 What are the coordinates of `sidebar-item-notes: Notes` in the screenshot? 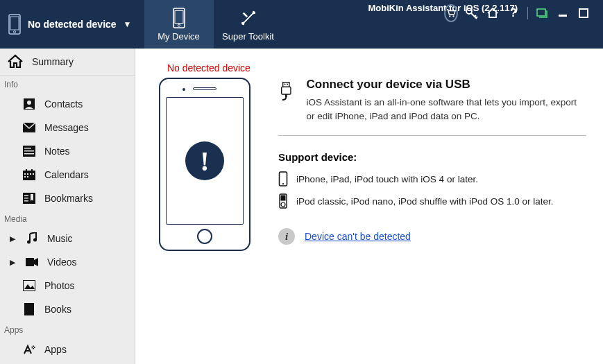 It's located at (67, 151).